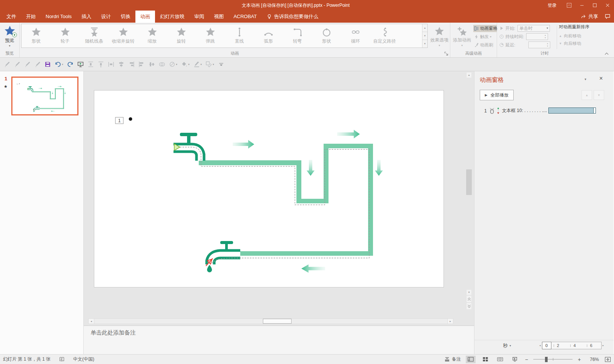 This screenshot has width=614, height=364. Describe the element at coordinates (485, 45) in the screenshot. I see `animation-painter-button: 动画刷` at that location.